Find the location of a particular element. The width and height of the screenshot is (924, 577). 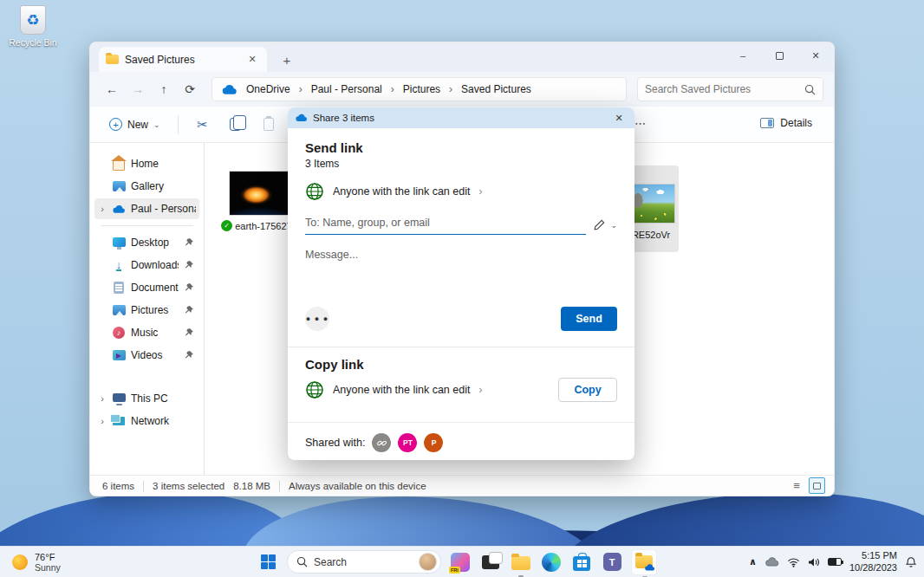

tab-title: Saved Pictures is located at coordinates (182, 60).